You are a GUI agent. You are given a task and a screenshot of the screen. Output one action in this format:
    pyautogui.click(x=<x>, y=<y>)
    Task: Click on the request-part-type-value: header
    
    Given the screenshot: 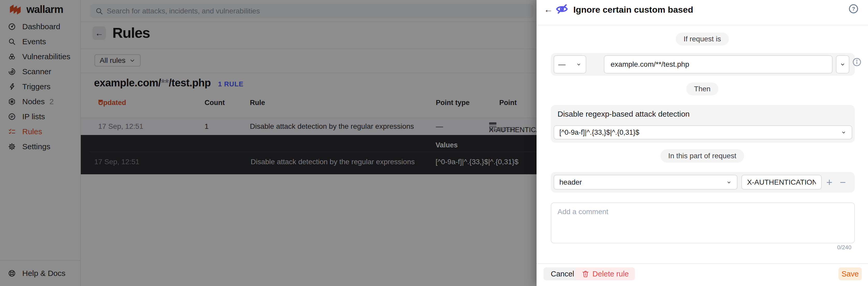 What is the action you would take?
    pyautogui.click(x=571, y=182)
    